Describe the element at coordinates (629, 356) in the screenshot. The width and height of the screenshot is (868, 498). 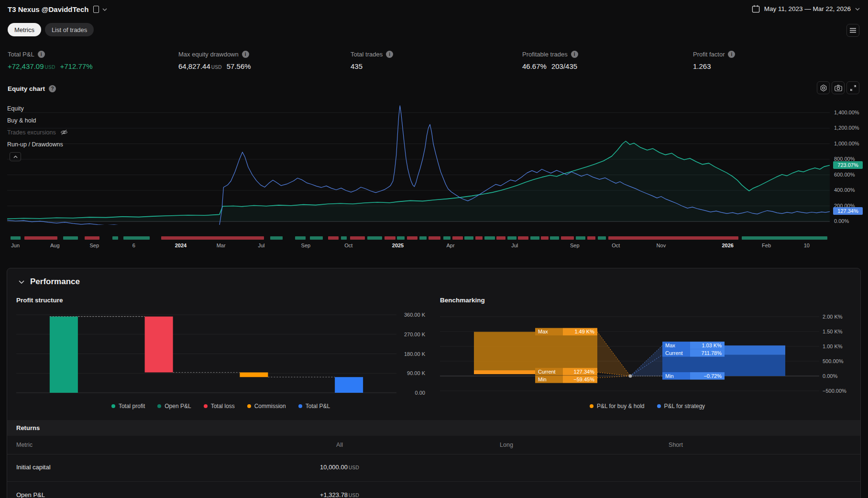
I see `benchmarking-chart: Max1.49 K%Current127.34%Min−59.45%Max1.0…` at that location.